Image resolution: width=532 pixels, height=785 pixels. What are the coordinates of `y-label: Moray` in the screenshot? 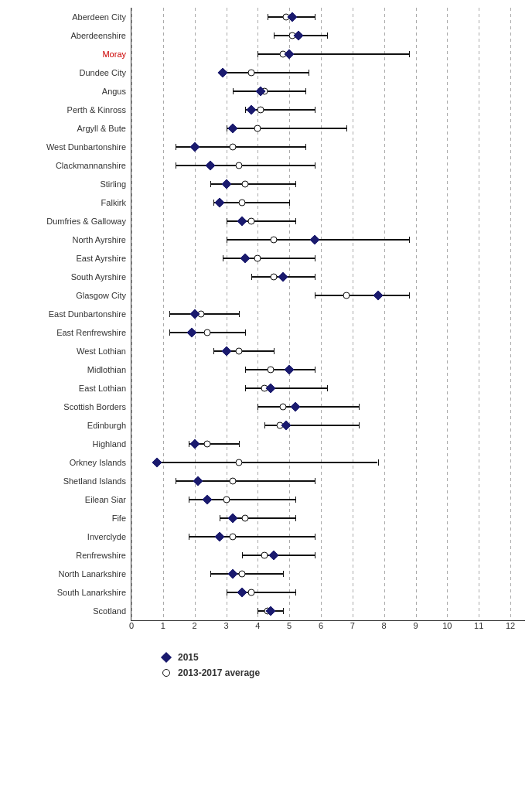 It's located at (69, 54).